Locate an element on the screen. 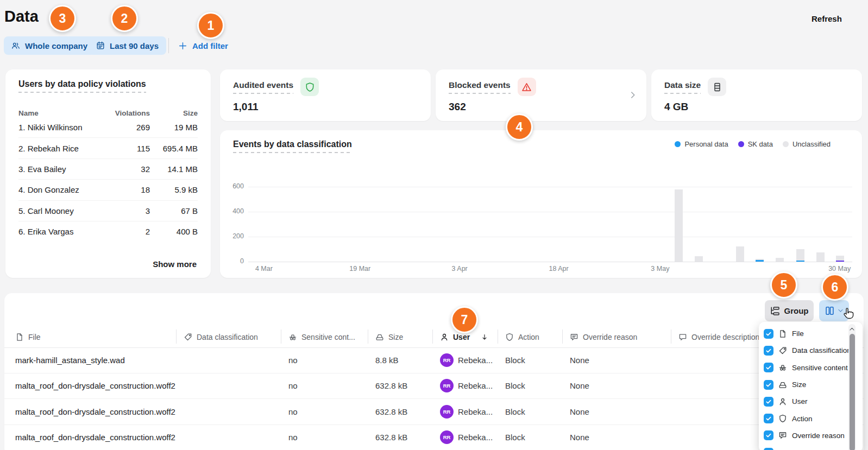 This screenshot has height=450, width=868. annotation-badge-6: 6 is located at coordinates (835, 287).